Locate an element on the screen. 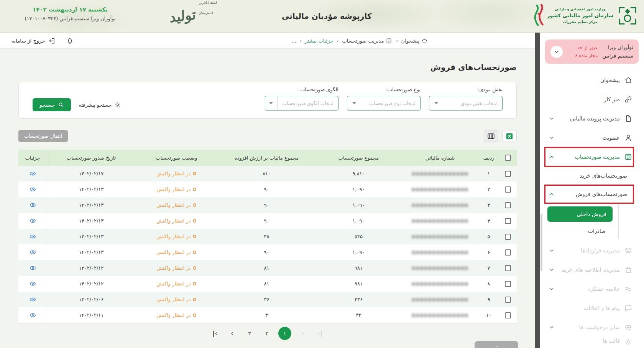 The height and width of the screenshot is (348, 644). sidebar-item-exports: صادرات is located at coordinates (576, 231).